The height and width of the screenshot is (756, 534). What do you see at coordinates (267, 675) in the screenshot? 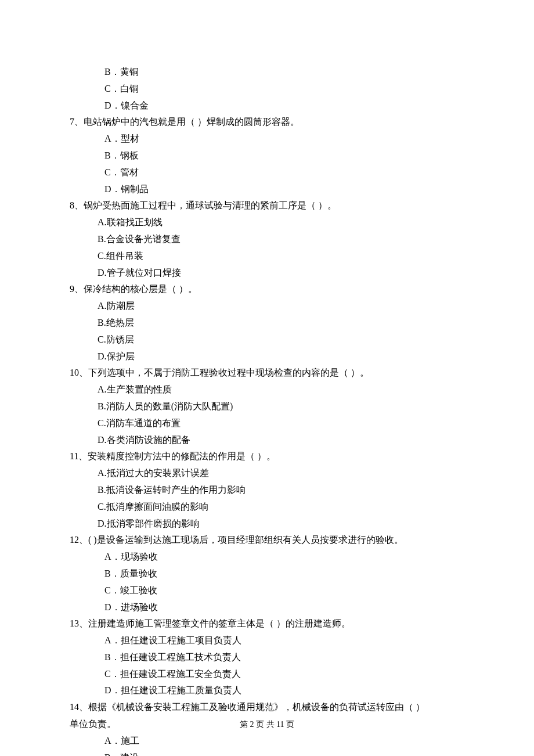
I see `q13-option-c: C．担任建设工程施工安全负责人` at bounding box center [267, 675].